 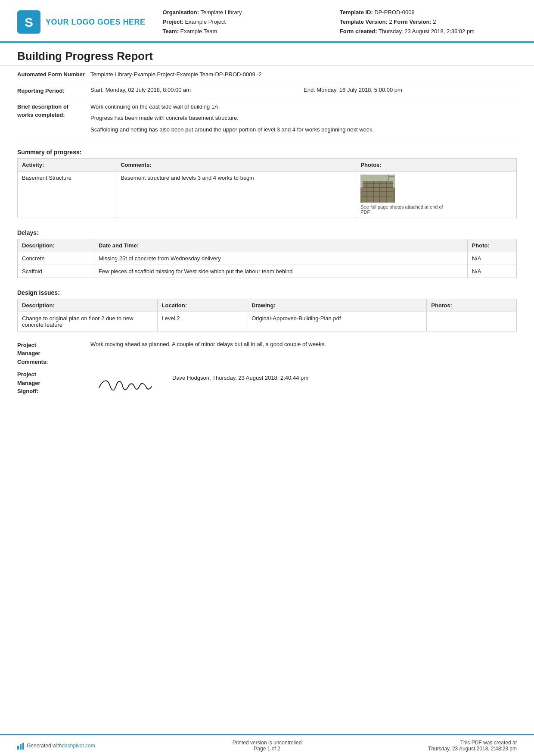 What do you see at coordinates (251, 22) in the screenshot?
I see `project-line: Project: Example Project` at bounding box center [251, 22].